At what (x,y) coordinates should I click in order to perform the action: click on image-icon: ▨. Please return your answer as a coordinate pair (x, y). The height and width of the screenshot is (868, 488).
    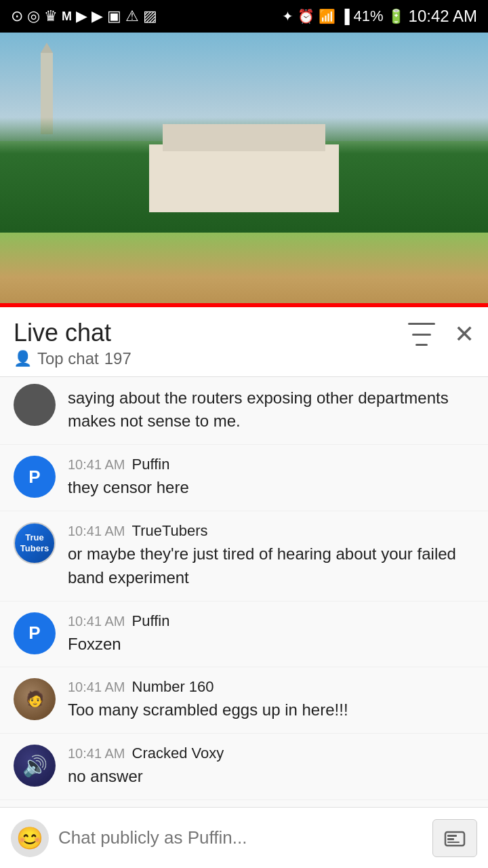
    Looking at the image, I should click on (150, 16).